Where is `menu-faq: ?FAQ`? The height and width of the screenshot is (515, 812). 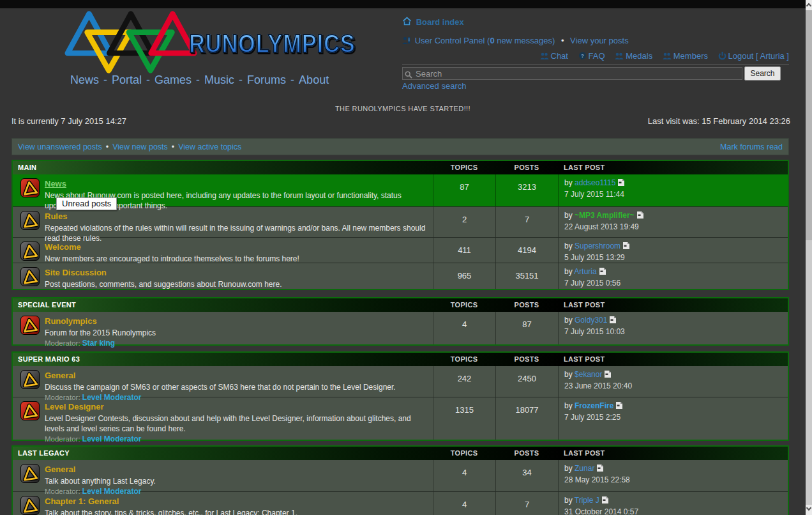 menu-faq: ?FAQ is located at coordinates (592, 56).